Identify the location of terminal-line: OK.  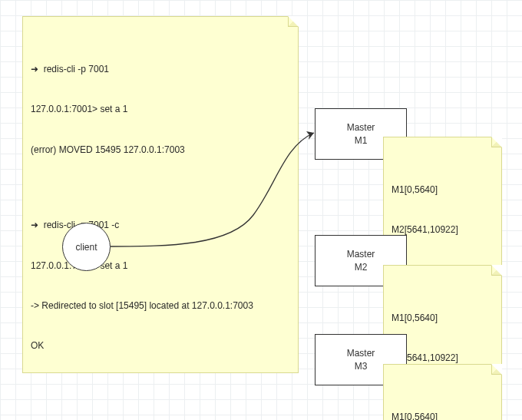
(160, 346).